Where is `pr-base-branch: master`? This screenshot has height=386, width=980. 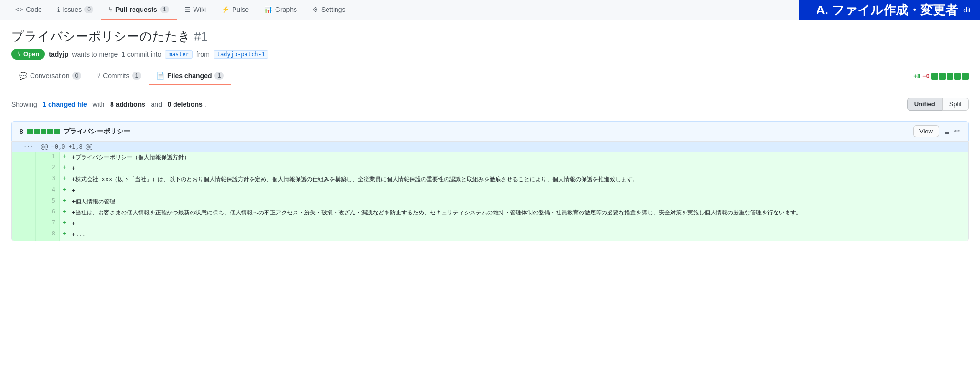
pr-base-branch: master is located at coordinates (178, 54).